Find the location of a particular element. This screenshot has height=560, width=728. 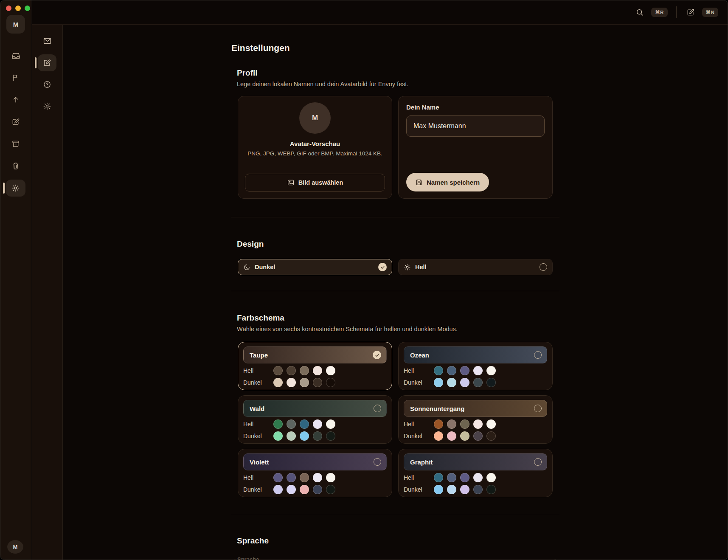

sidebar-item-mail is located at coordinates (48, 41).